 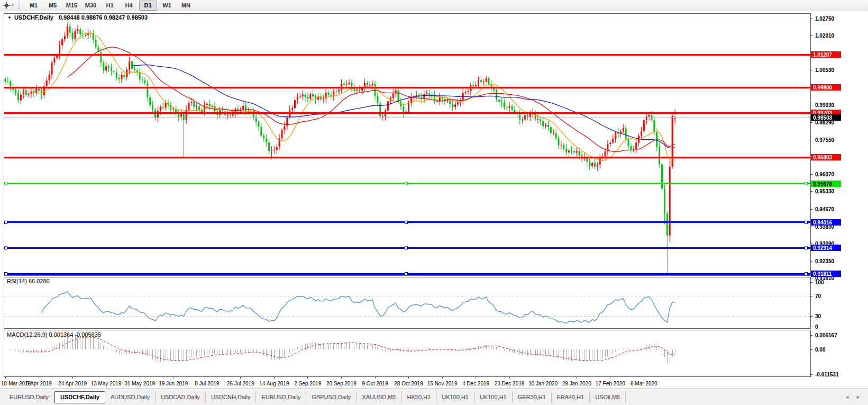 What do you see at coordinates (6, 5) in the screenshot?
I see `crosshair-icon` at bounding box center [6, 5].